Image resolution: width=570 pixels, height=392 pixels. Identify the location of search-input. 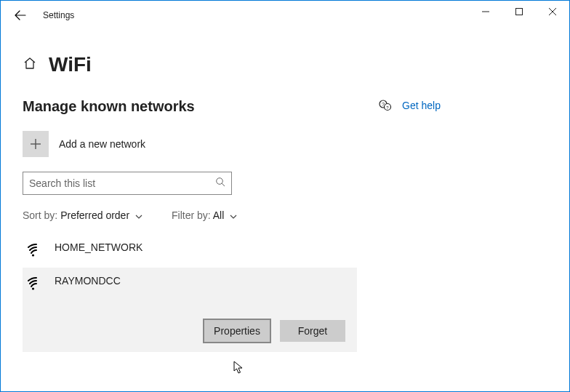
(122, 183).